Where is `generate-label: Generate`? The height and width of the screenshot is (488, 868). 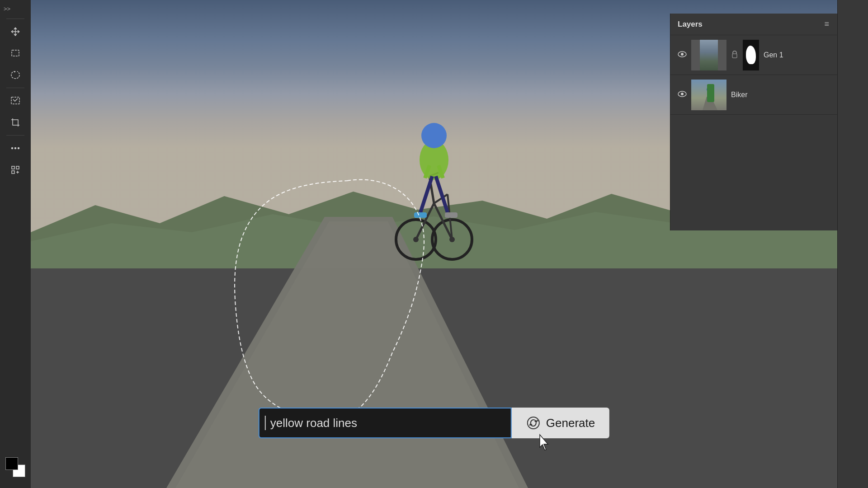
generate-label: Generate is located at coordinates (571, 423).